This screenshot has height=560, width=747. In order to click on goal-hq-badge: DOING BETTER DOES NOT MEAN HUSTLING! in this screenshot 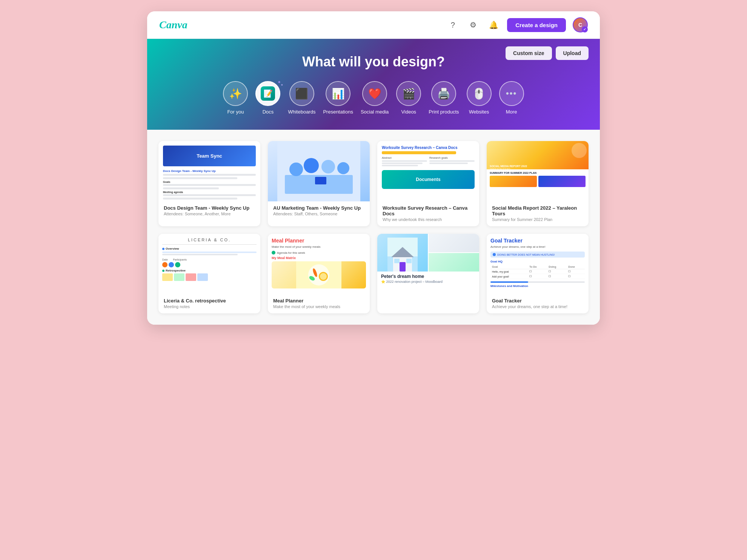, I will do `click(538, 255)`.